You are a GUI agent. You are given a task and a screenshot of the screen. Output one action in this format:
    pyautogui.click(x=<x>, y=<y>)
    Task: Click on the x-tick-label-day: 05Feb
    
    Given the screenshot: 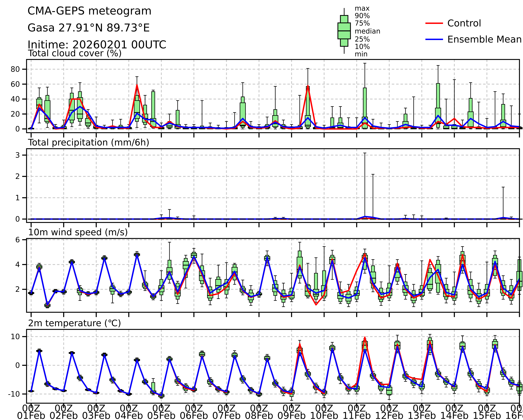 What is the action you would take?
    pyautogui.click(x=161, y=415)
    